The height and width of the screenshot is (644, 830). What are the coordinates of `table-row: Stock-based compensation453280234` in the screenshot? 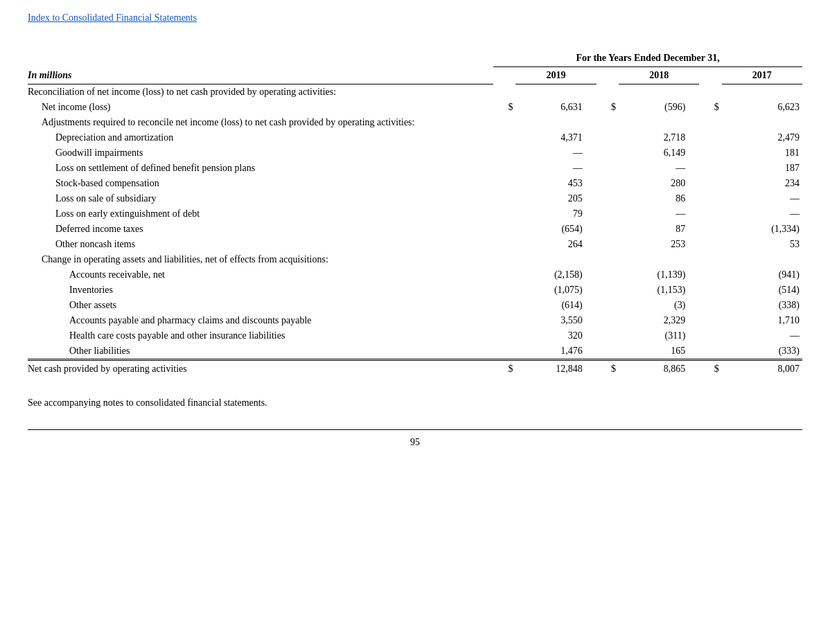 It's located at (415, 184).